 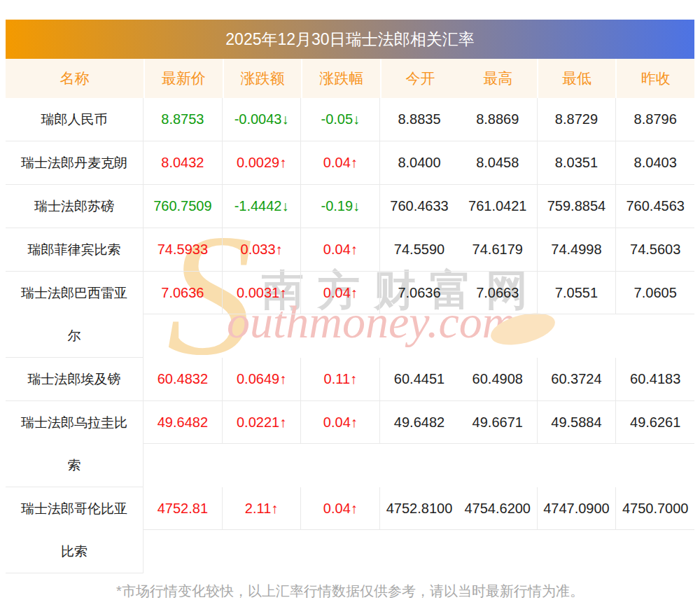 What do you see at coordinates (498, 379) in the screenshot?
I see `high-cell: 60.4908` at bounding box center [498, 379].